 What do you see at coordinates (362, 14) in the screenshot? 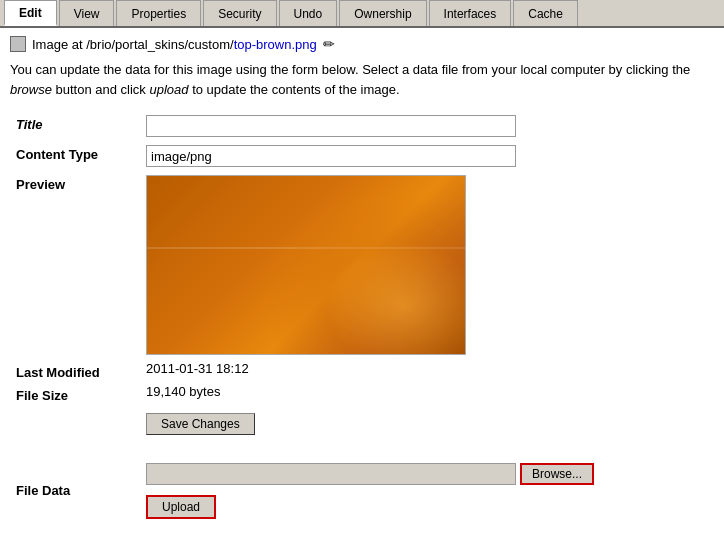
I see `tab-bar: Edit View Properties Security Undo Owner…` at bounding box center [362, 14].